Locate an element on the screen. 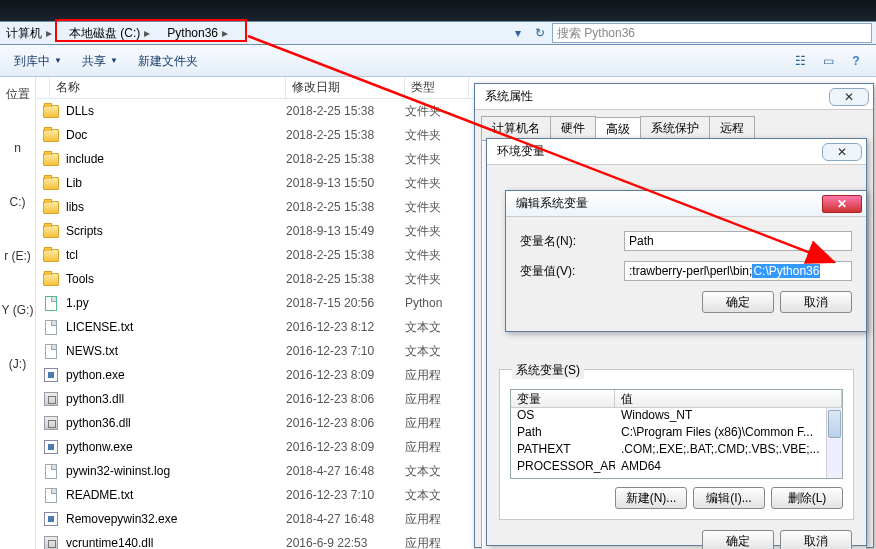 The width and height of the screenshot is (876, 549). file-name: libs is located at coordinates (176, 207).